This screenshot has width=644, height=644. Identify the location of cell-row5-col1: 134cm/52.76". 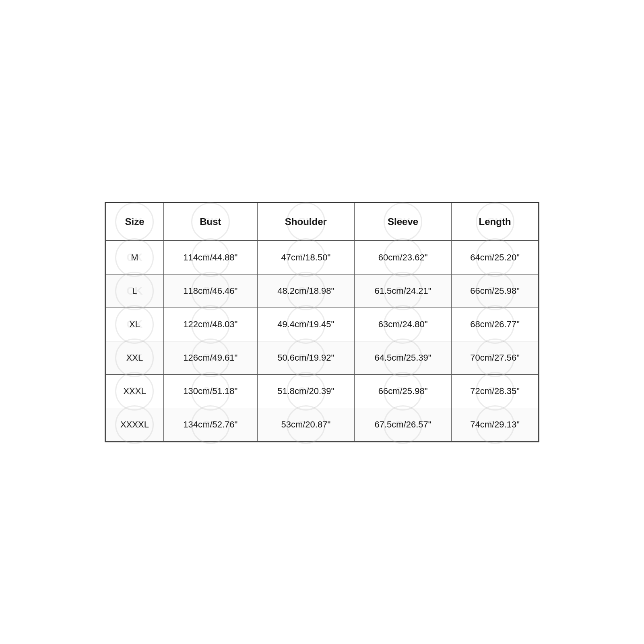
(210, 424).